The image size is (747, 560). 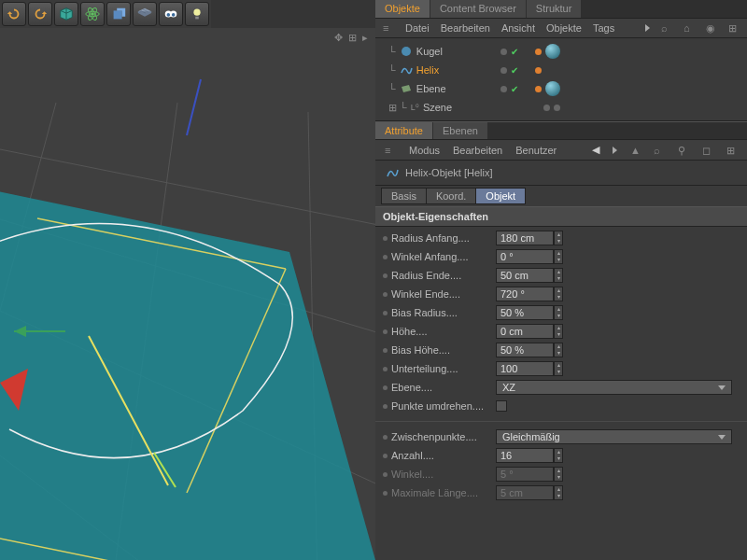 I want to click on spin-up-icon: ▴, so click(x=558, y=452).